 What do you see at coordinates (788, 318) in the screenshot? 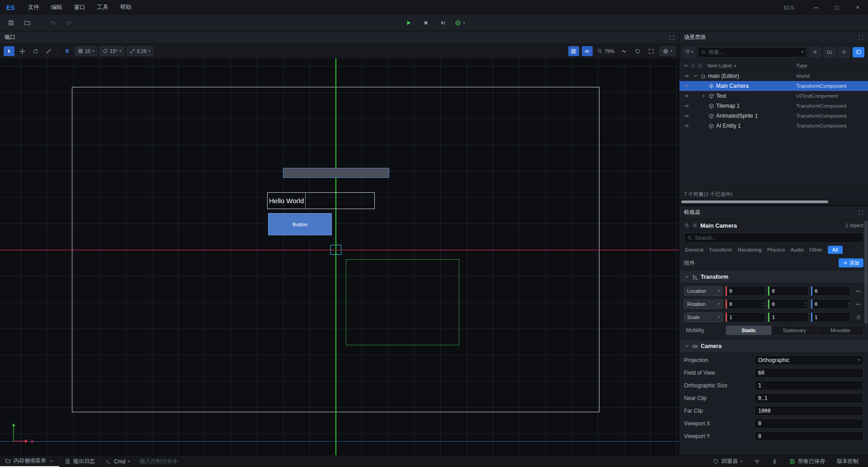
I see `scale-y-field` at bounding box center [788, 318].